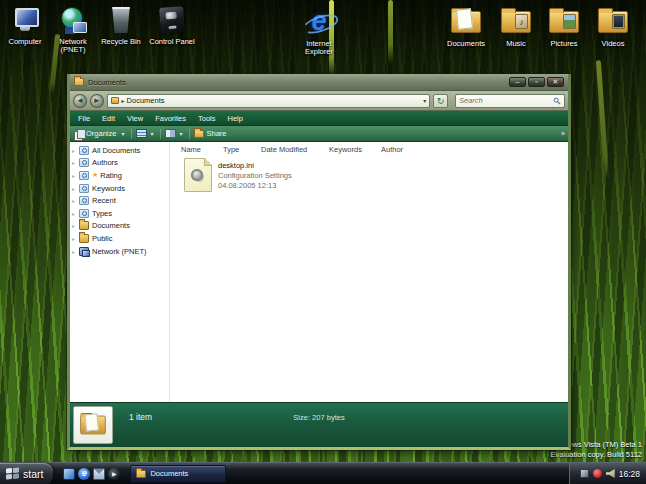  I want to click on sidebar-item-recent: ▸ Recent, so click(120, 200).